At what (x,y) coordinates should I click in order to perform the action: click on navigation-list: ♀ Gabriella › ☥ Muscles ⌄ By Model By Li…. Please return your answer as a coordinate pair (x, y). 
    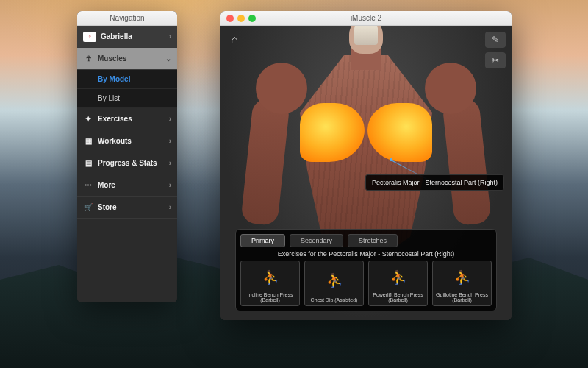
    Looking at the image, I should click on (127, 164).